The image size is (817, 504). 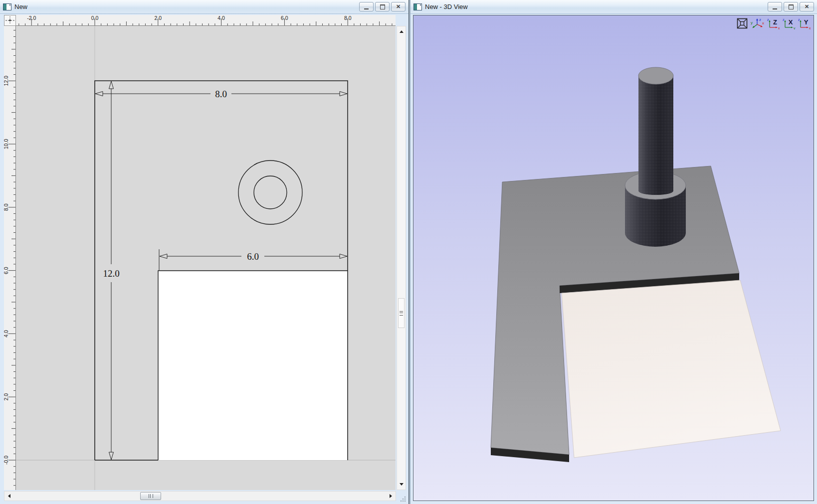 I want to click on dim-notch-label: 6.0, so click(x=253, y=256).